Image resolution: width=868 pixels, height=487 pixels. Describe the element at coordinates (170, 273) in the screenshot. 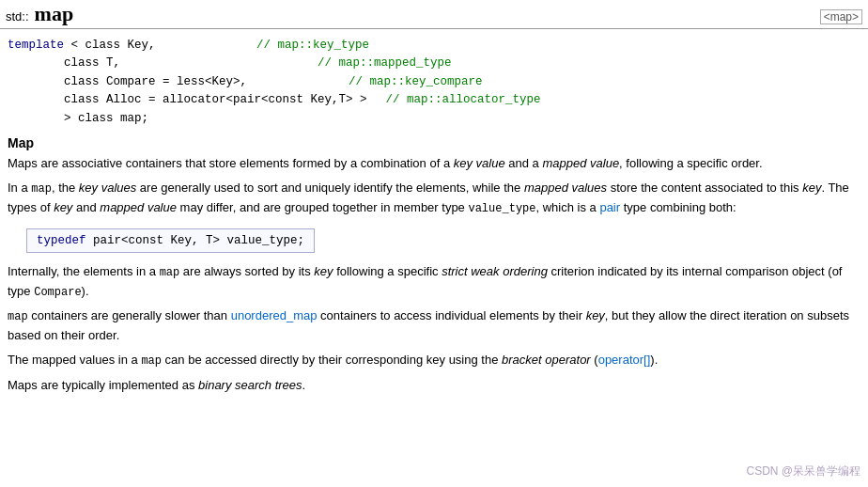

I see `mono-map-2: map` at that location.